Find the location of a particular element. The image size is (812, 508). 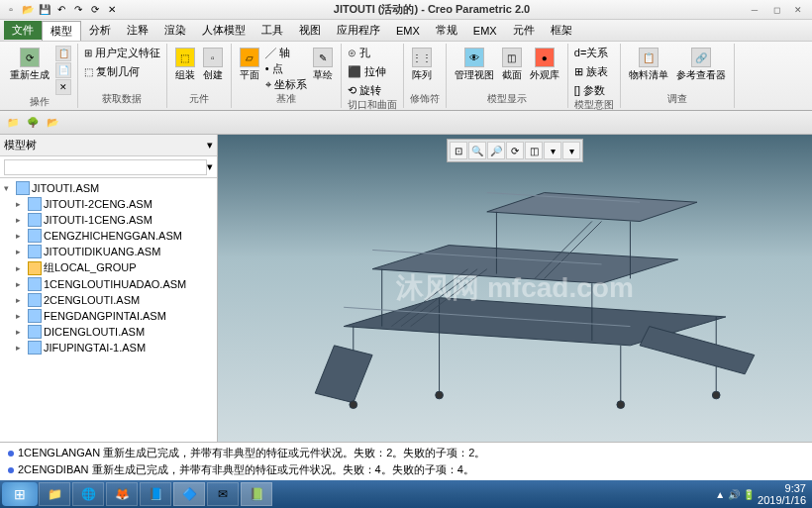

params-button: [] 参数 is located at coordinates (594, 91).